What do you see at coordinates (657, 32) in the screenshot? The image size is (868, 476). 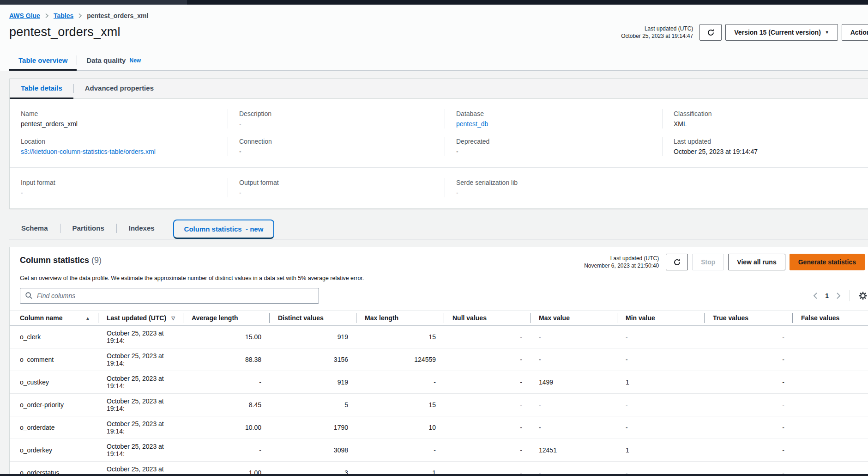 I see `header-last-updated: Last updated (UTC) October 25, 2023 at 1…` at bounding box center [657, 32].